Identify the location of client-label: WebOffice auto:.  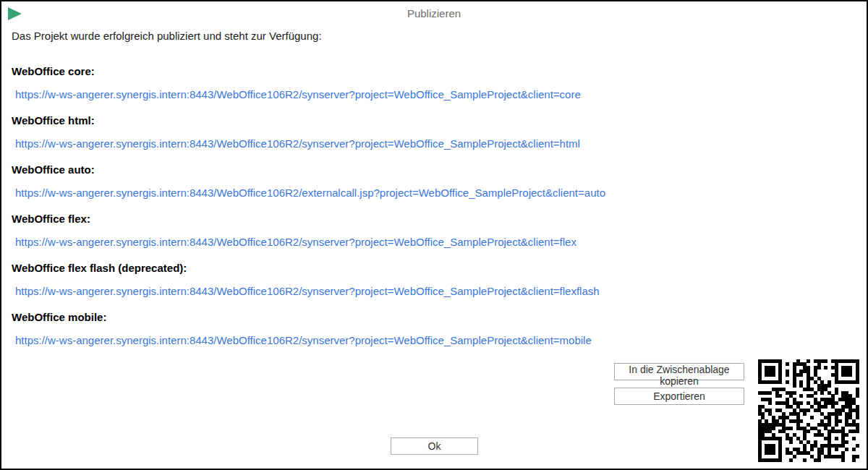
(439, 169).